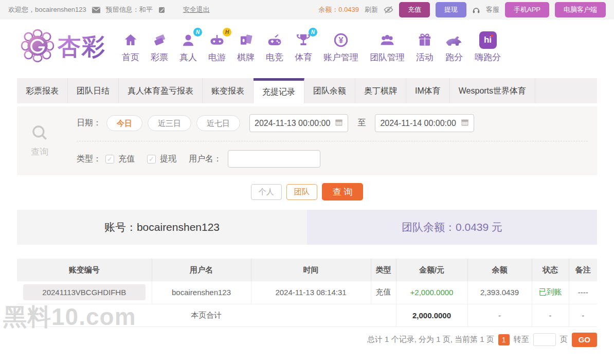  I want to click on recharge-button: 充值, so click(414, 10).